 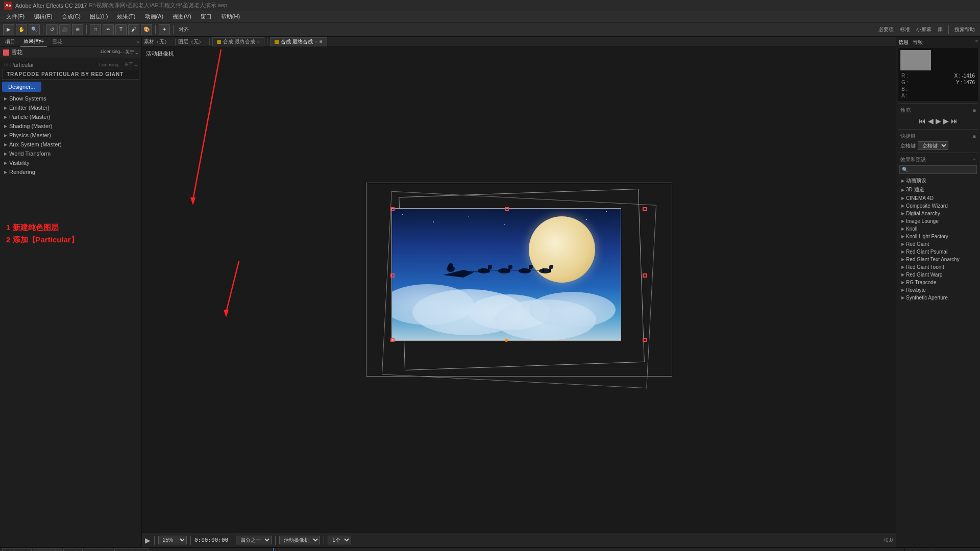 I want to click on tab-effect-controls: 效果控件, so click(x=34, y=42).